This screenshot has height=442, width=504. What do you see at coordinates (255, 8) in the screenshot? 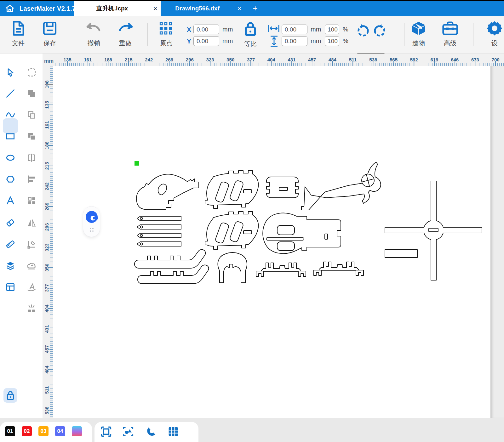
I see `new-tab-button: +` at bounding box center [255, 8].